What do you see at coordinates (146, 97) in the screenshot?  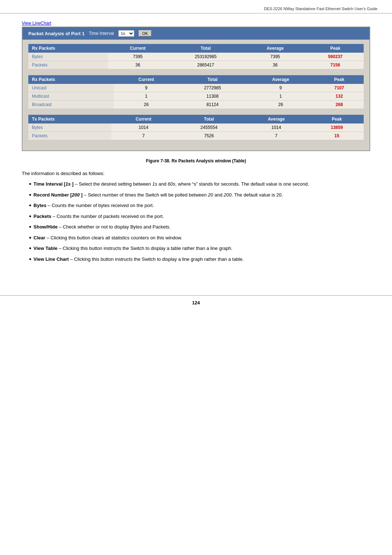 I see `current-val: 1` at bounding box center [146, 97].